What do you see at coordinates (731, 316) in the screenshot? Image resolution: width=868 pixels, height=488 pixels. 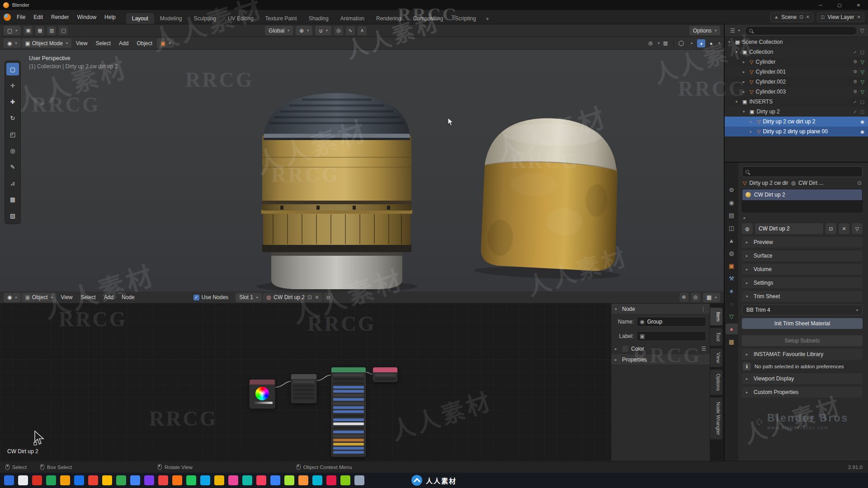 I see `tab-object-data: ▽` at bounding box center [731, 316].